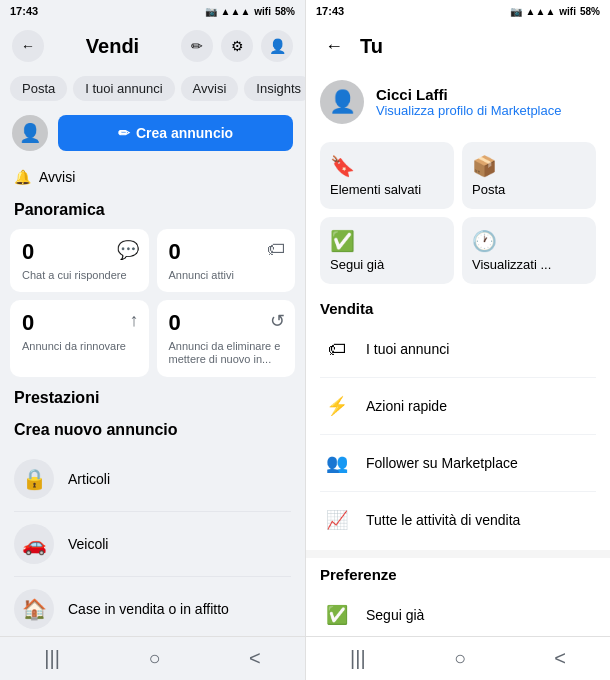  I want to click on right-status-bar: 17:43 📷 ▲▲▲ wifi 58%, so click(458, 11).